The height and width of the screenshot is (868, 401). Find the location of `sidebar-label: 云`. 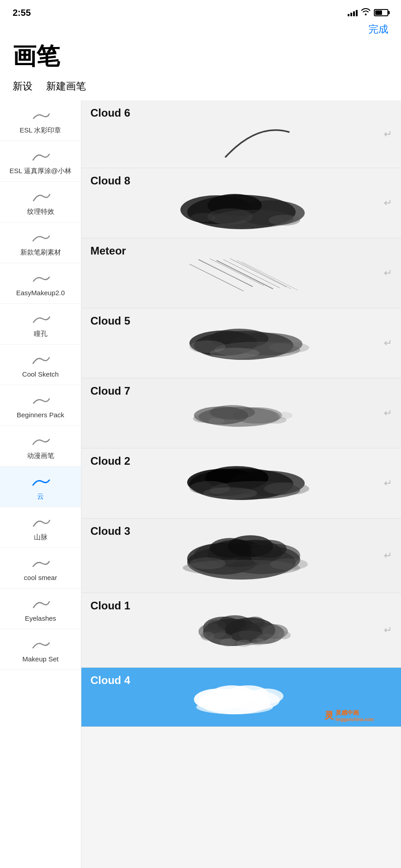

sidebar-label: 云 is located at coordinates (41, 496).